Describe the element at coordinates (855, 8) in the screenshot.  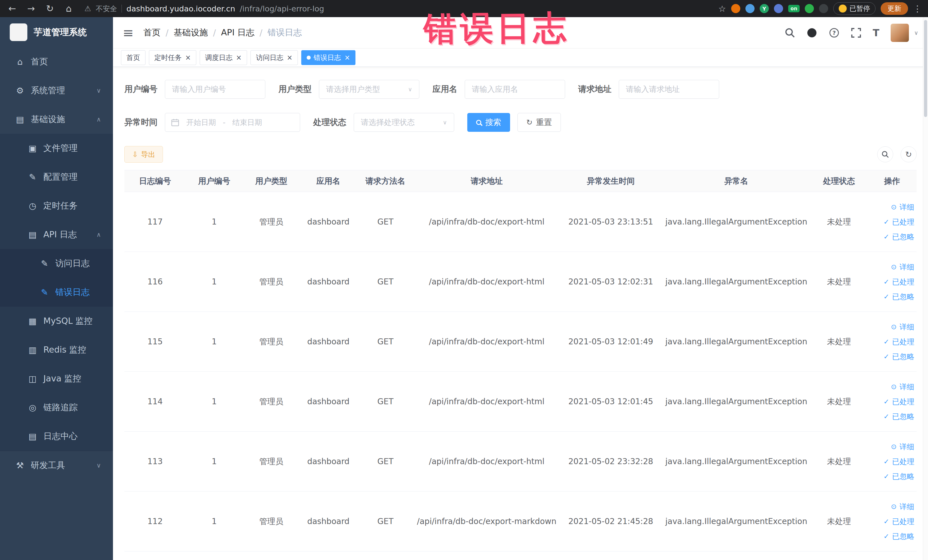
I see `paused-badge: 已暂停` at that location.